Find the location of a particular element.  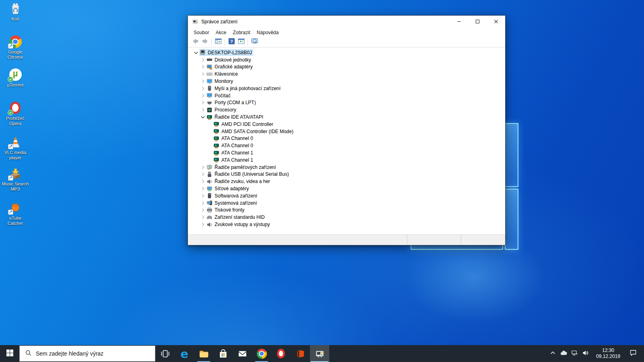

tree-item-zvukove-vstupy-a-vystupy: Zvukové vstupy a výstupy is located at coordinates (347, 224).